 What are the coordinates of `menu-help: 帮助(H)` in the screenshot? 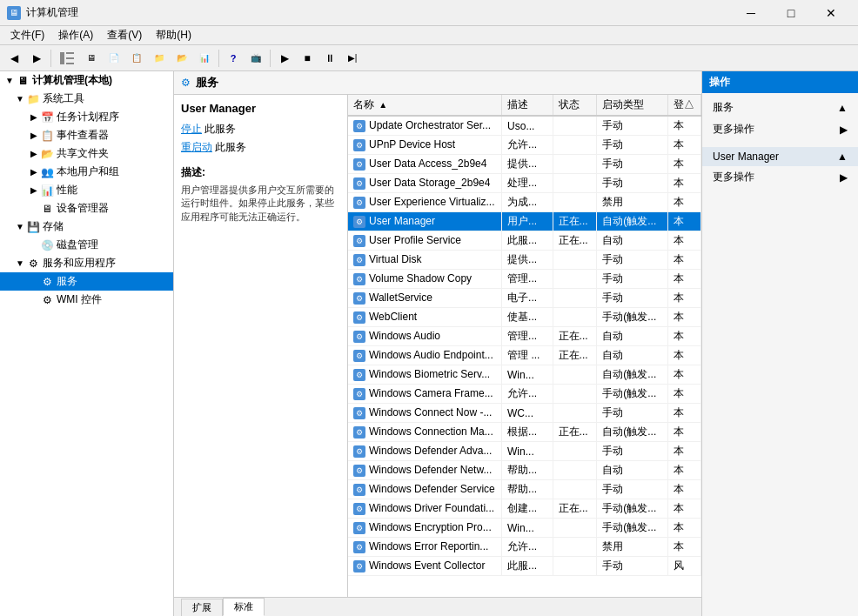 It's located at (174, 35).